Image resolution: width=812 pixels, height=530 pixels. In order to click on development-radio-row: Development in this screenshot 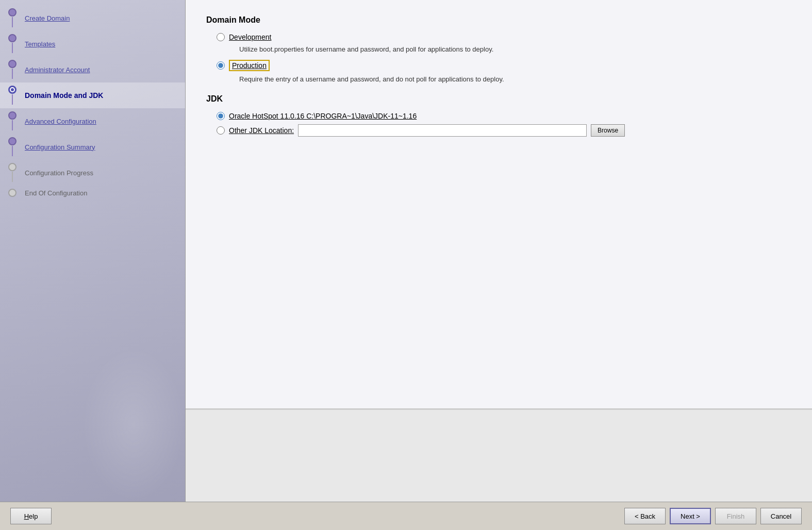, I will do `click(504, 37)`.